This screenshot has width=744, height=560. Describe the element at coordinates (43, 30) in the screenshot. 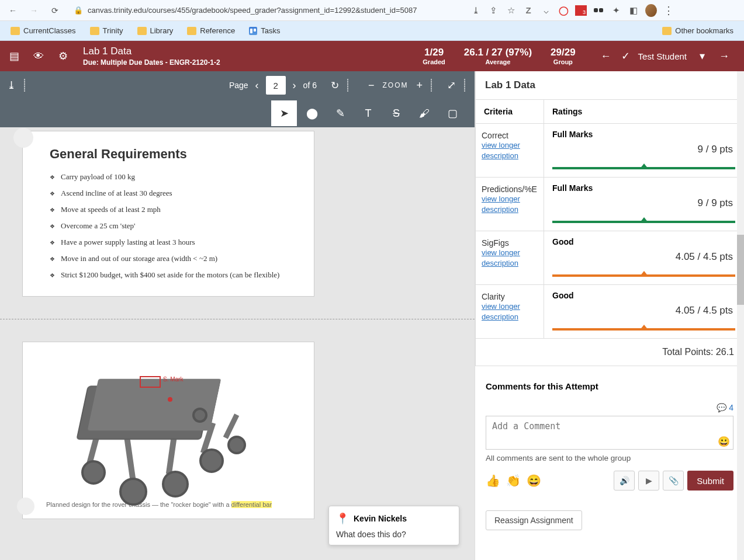

I see `bookmark-currentclasses: CurrentClasses` at that location.